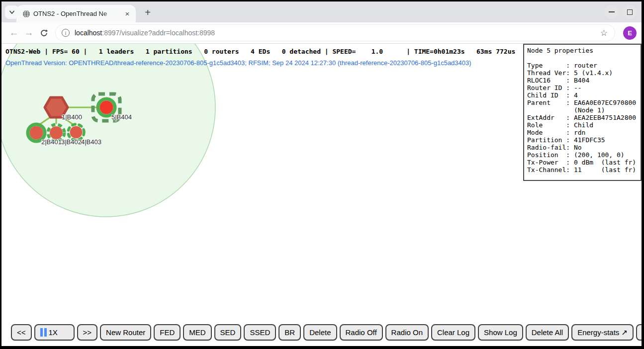 Image resolution: width=644 pixels, height=349 pixels. Describe the element at coordinates (14, 33) in the screenshot. I see `back-button: ←` at that location.